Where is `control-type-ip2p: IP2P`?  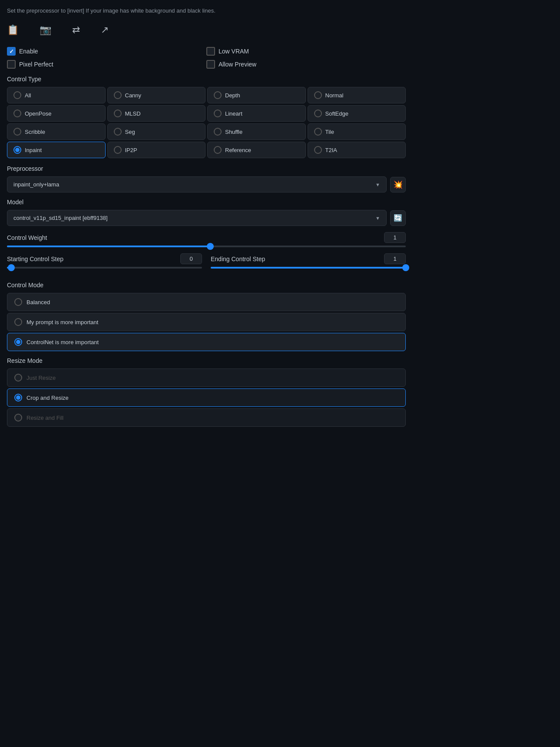 control-type-ip2p: IP2P is located at coordinates (156, 150).